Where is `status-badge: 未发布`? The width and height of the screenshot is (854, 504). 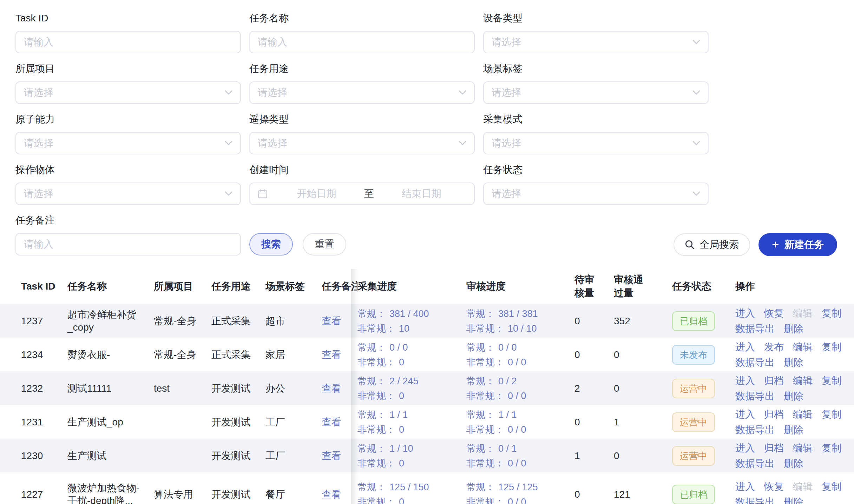 status-badge: 未发布 is located at coordinates (694, 355).